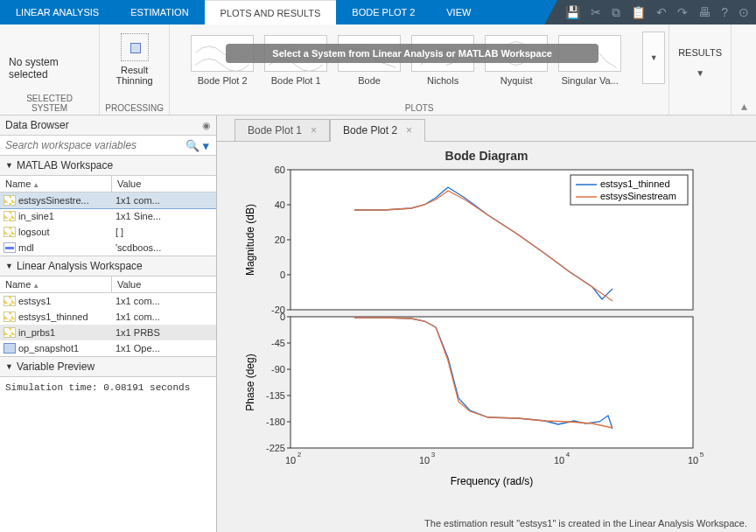 This screenshot has height=532, width=756. I want to click on tab-bode-plot-2: BODE PLOT 2, so click(383, 12).